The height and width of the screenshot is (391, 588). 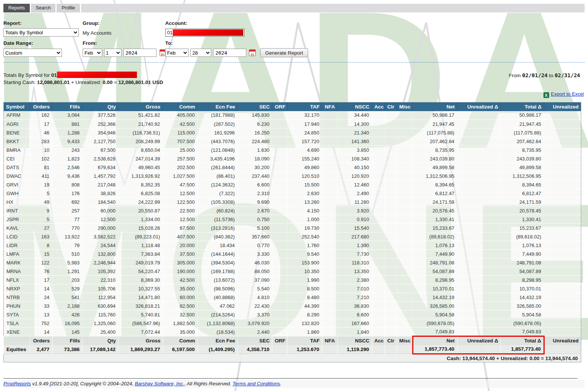 I want to click on to-calendar-icon, so click(x=252, y=53).